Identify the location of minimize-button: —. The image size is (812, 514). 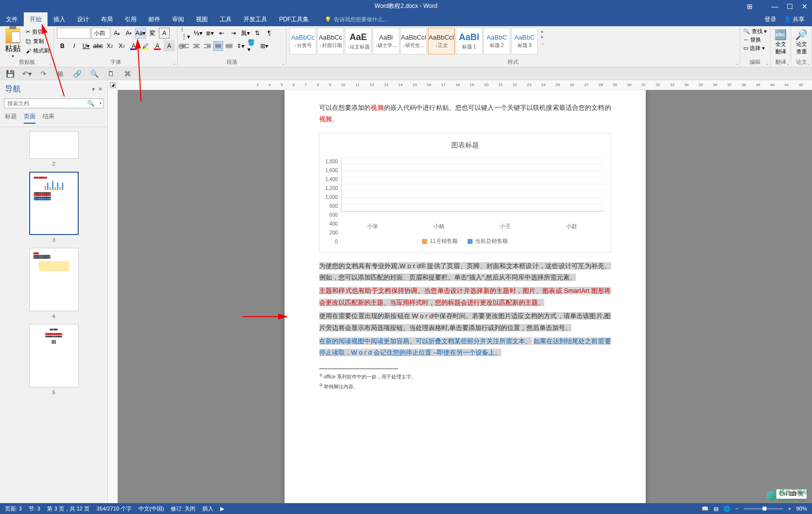
(775, 6).